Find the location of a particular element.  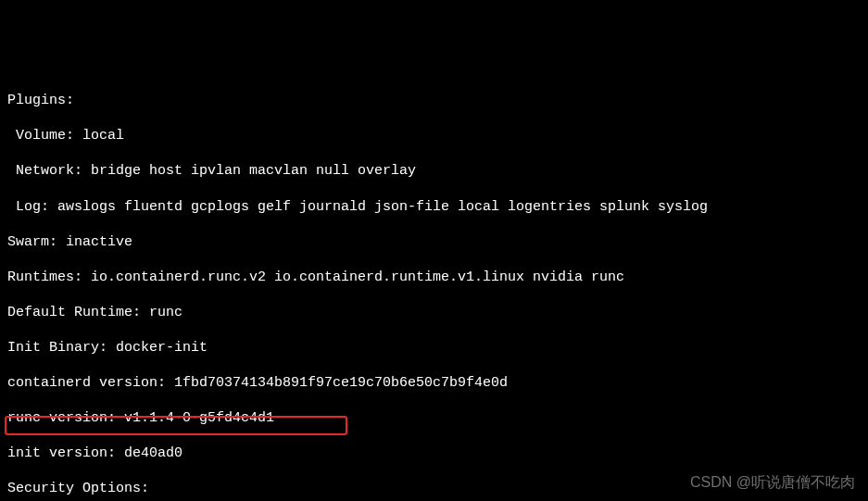

watermark-text: CSDN @听说唐僧不吃肉 is located at coordinates (773, 482).